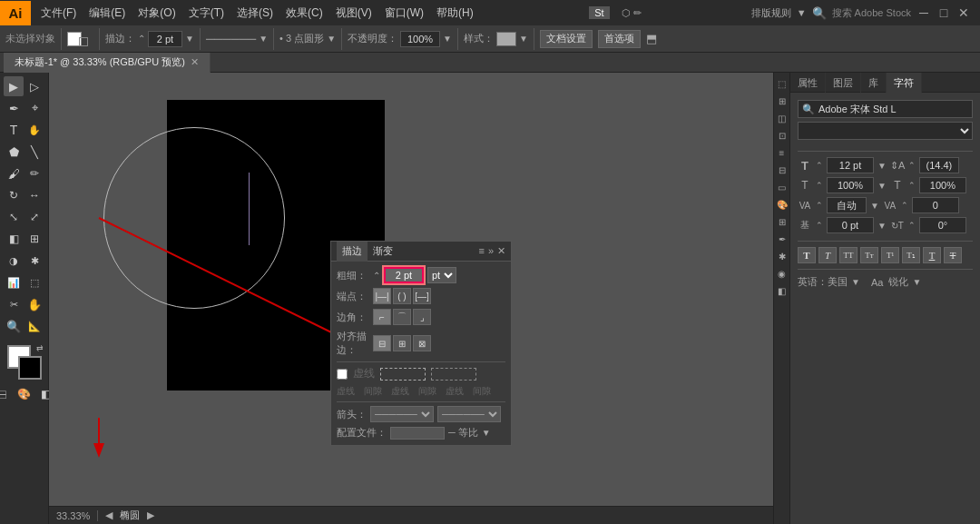  What do you see at coordinates (652, 38) in the screenshot?
I see `arrange-icon: ⬒` at bounding box center [652, 38].